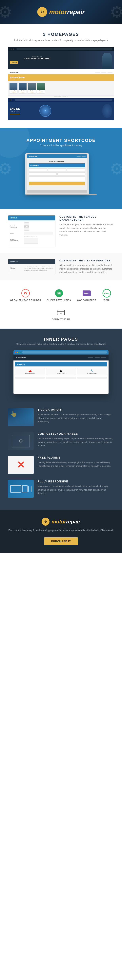 The width and height of the screenshot is (122, 980). What do you see at coordinates (17, 268) in the screenshot?
I see `services-field-label: CarServices` at bounding box center [17, 268].